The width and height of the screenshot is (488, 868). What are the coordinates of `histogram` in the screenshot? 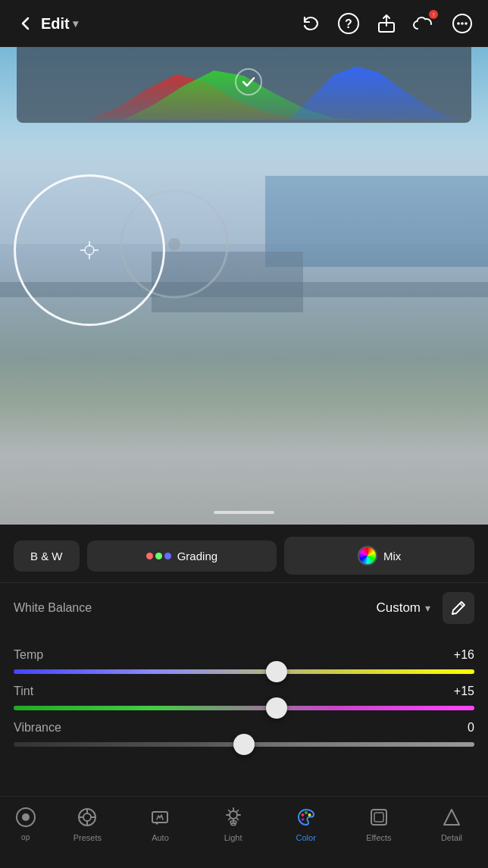 It's located at (244, 85).